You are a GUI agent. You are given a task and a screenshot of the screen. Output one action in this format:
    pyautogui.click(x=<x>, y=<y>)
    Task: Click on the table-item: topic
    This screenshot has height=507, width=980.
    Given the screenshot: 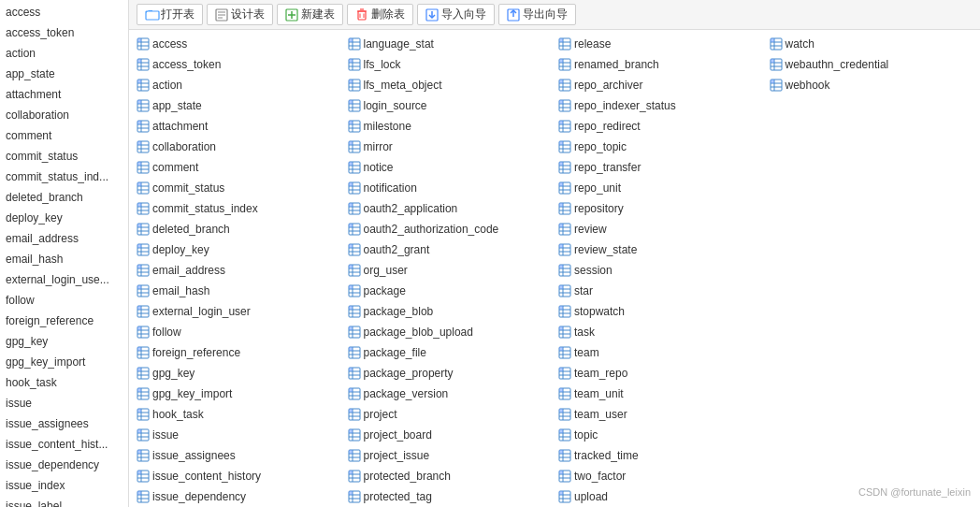 What is the action you would take?
    pyautogui.click(x=660, y=435)
    